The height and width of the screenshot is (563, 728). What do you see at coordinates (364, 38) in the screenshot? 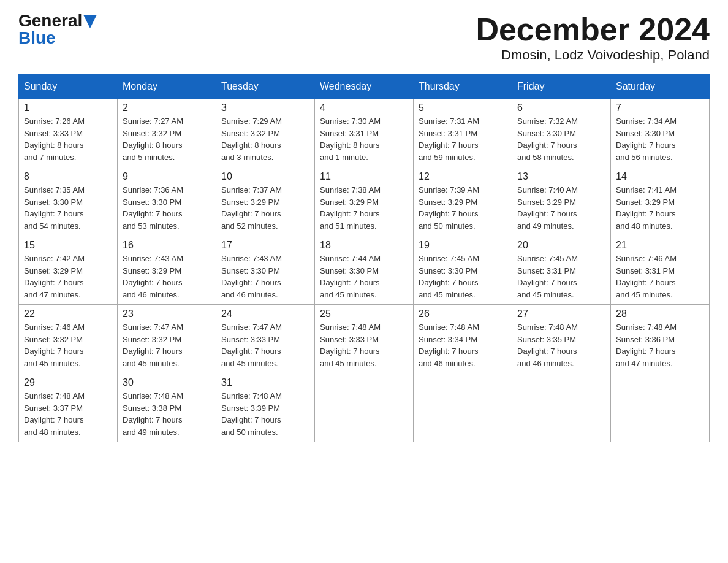
I see `page-header: General Blue December 2024 Dmosin, Lodz …` at bounding box center [364, 38].